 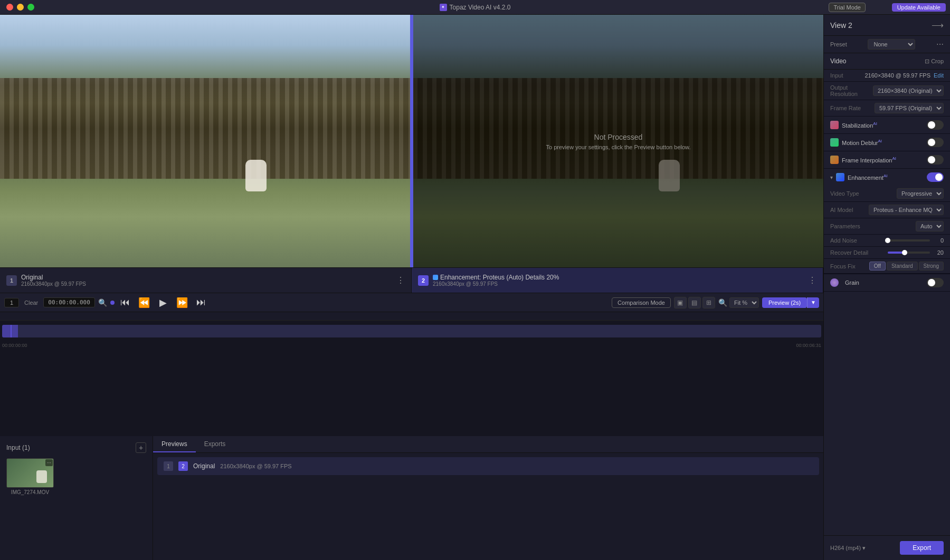 I want to click on preset-label: Preset, so click(x=839, y=44).